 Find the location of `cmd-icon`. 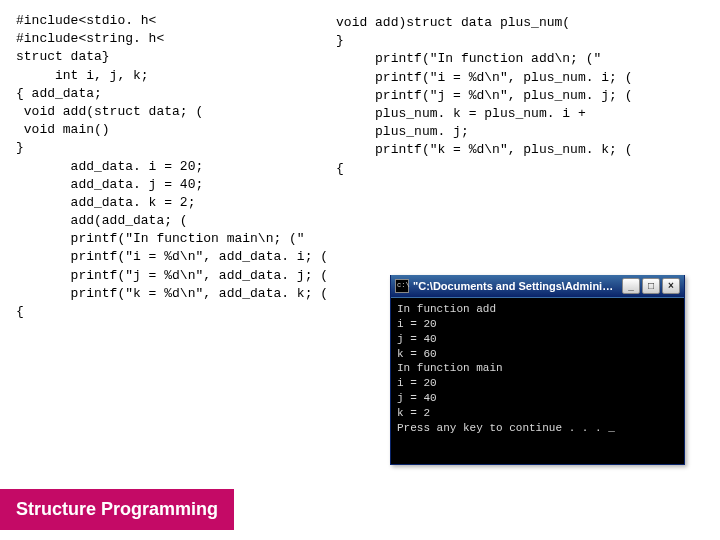

cmd-icon is located at coordinates (402, 286).